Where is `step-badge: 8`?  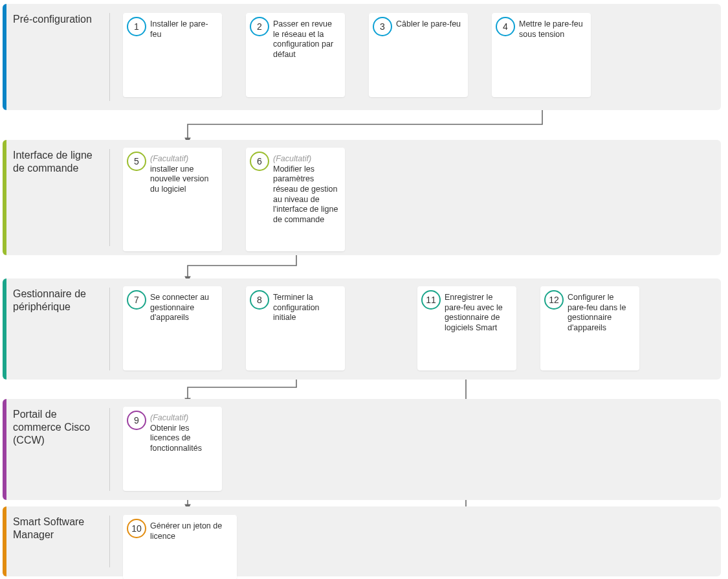 step-badge: 8 is located at coordinates (259, 300).